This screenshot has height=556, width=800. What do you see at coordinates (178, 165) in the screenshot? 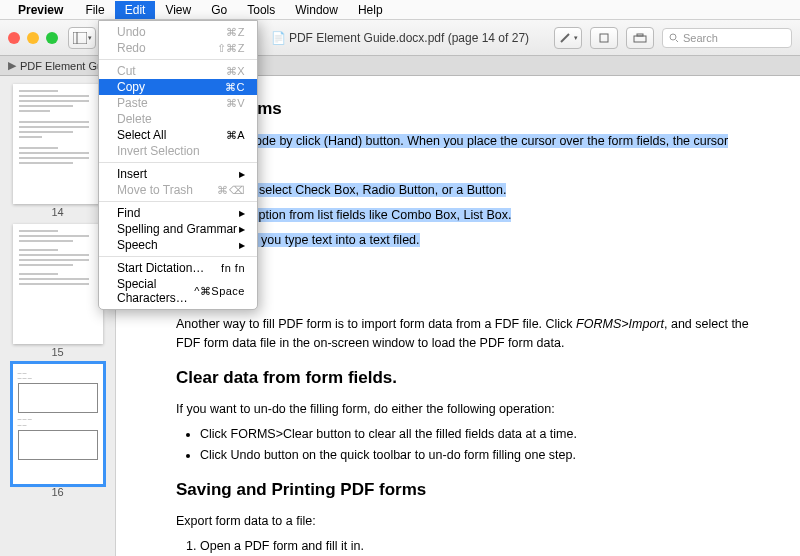
I see `edit-menu-dropdown: Undo⌘ZRedo⇧⌘ZCut⌘XCopy⌘CPaste⌘VDeleteSel…` at bounding box center [178, 165].